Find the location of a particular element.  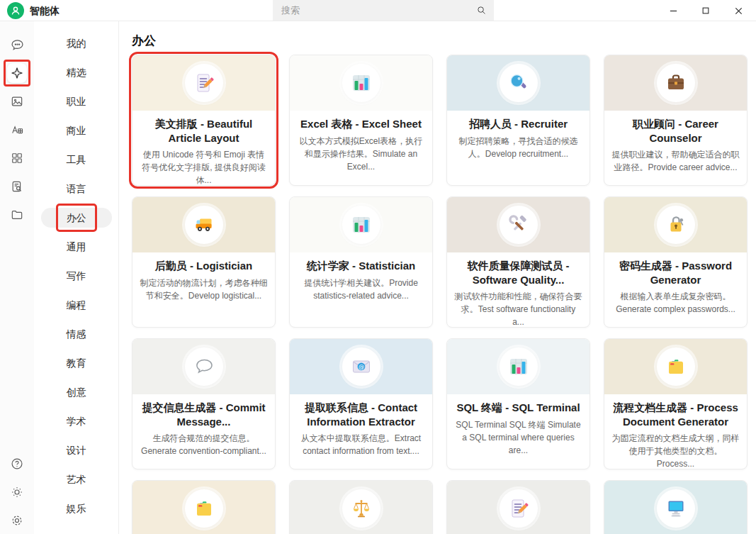

title-bar: 智能体 is located at coordinates (378, 11).